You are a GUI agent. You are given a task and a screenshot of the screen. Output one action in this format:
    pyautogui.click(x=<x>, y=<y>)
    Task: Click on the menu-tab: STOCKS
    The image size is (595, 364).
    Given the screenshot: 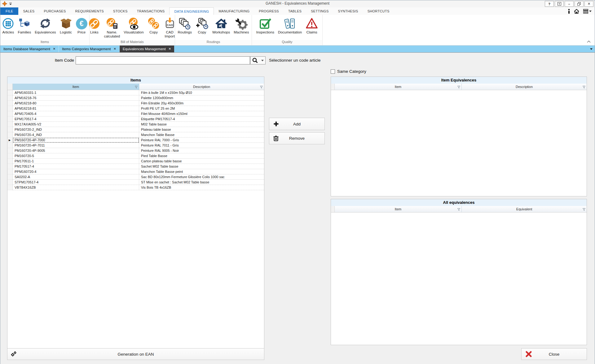 What is the action you would take?
    pyautogui.click(x=120, y=11)
    